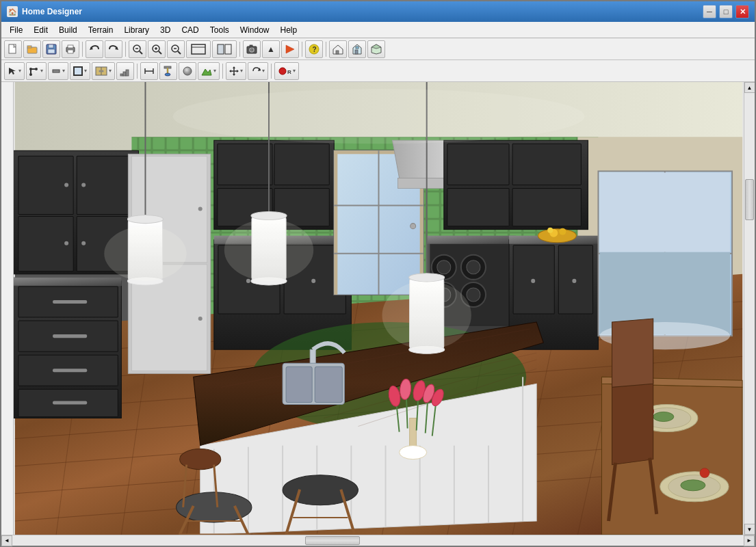 The height and width of the screenshot is (547, 756). I want to click on svg-text: REC, so click(289, 72).